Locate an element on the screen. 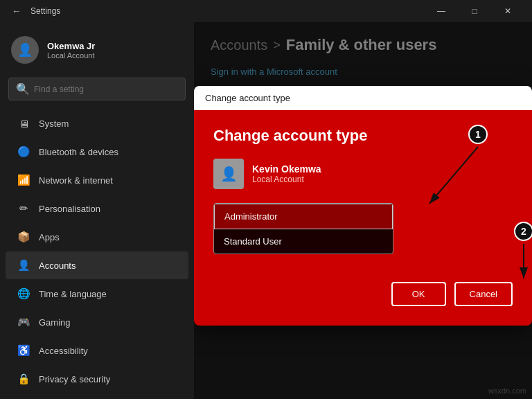  bluetooth-icon: 🔵 is located at coordinates (24, 152).